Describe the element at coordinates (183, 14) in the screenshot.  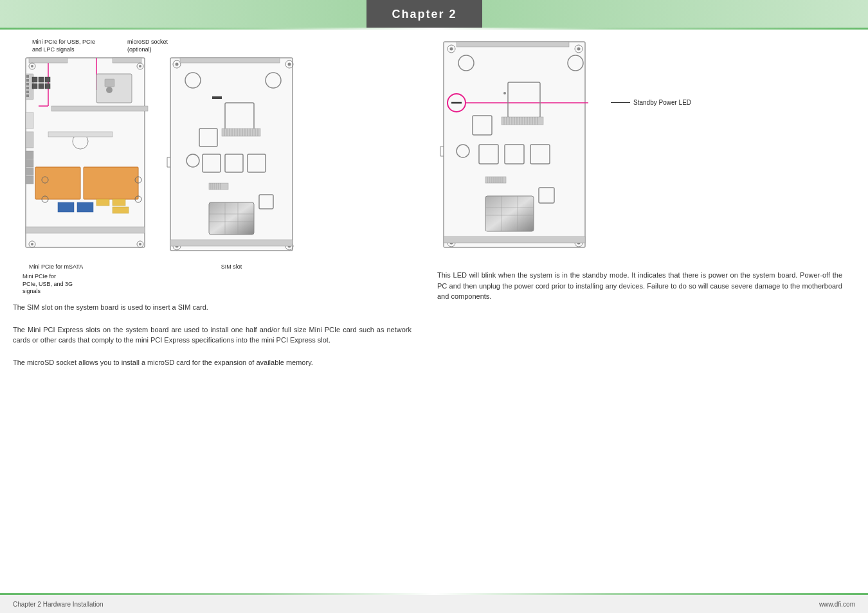
I see `header-left-decoration` at that location.